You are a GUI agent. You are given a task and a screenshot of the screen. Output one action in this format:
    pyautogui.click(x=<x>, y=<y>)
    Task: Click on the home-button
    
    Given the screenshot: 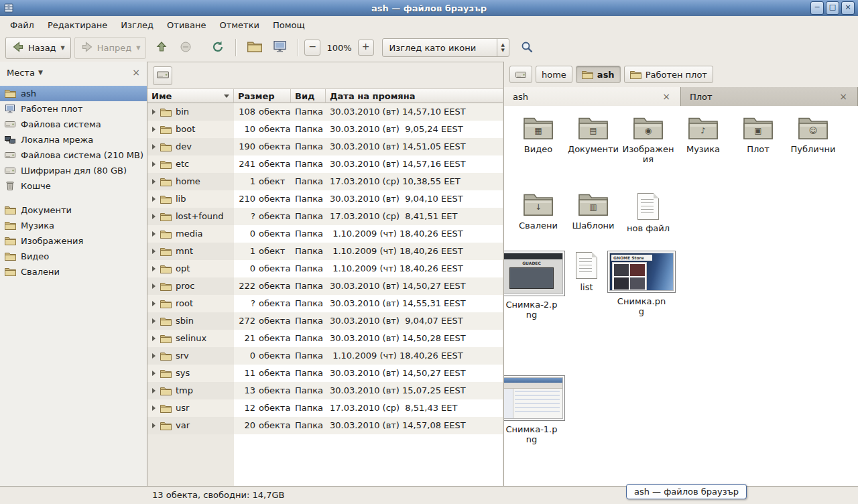 What is the action you would take?
    pyautogui.click(x=255, y=48)
    